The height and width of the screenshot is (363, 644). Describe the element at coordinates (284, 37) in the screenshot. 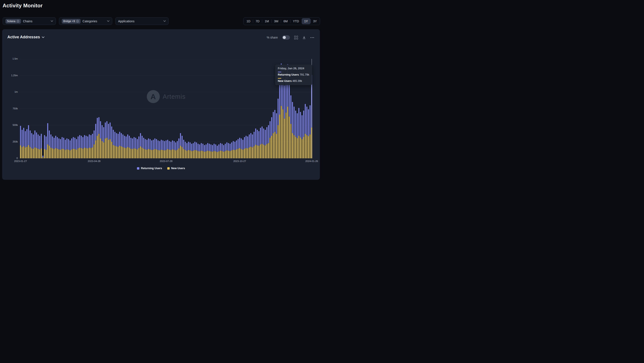

I see `toggle-knob` at that location.